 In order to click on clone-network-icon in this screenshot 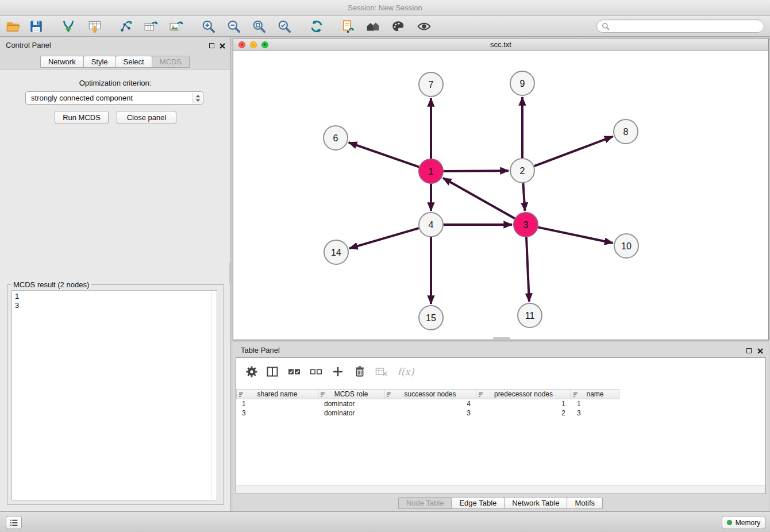, I will do `click(348, 26)`.